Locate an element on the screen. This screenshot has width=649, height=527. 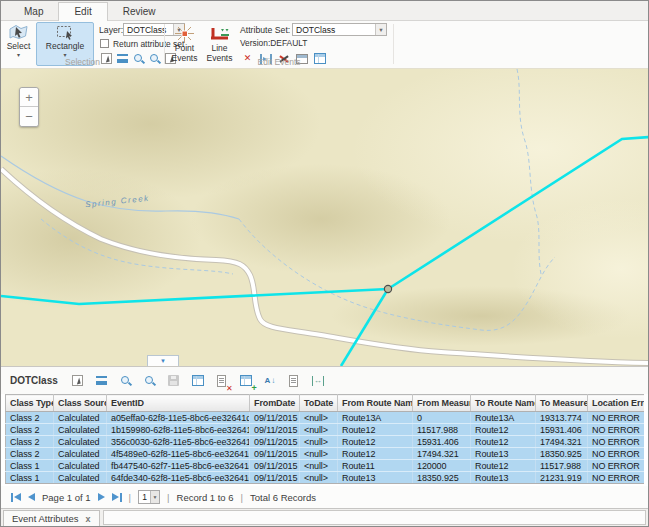
table-cell: a05effa0-62f8-11e5-8bc6-ee32641d5ec9 is located at coordinates (178, 418).